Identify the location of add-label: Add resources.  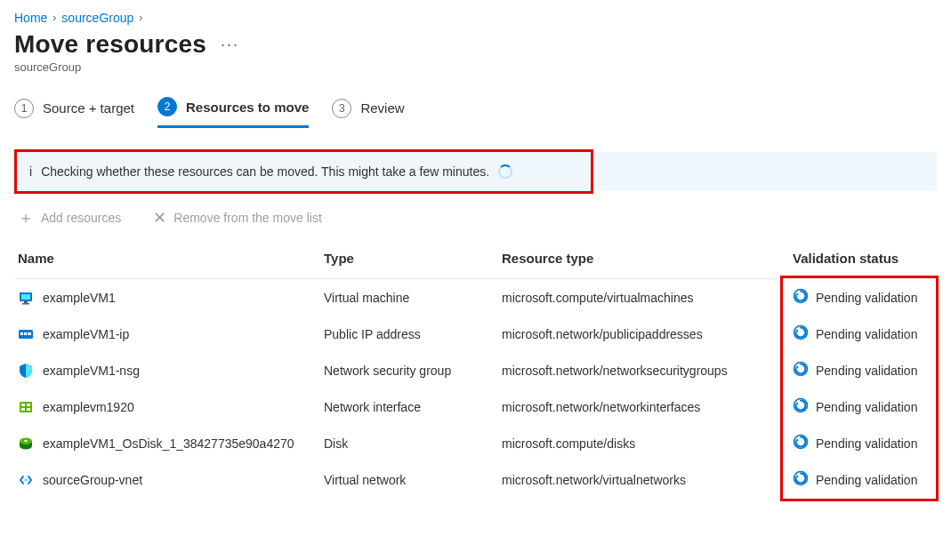
(81, 218).